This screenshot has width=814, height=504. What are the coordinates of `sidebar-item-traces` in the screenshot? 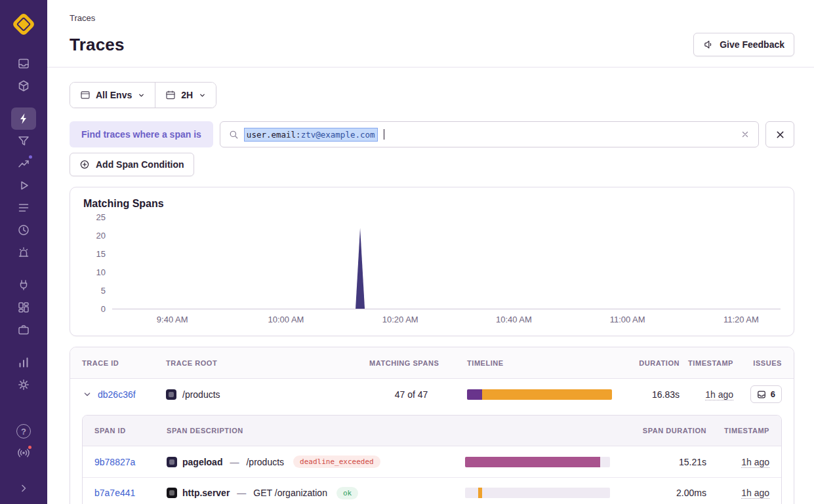 It's located at (24, 119).